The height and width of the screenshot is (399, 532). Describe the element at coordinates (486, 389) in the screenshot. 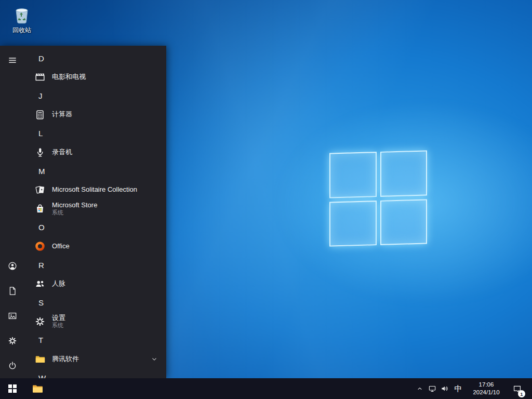

I see `clock: 17:06 2024/1/10` at that location.